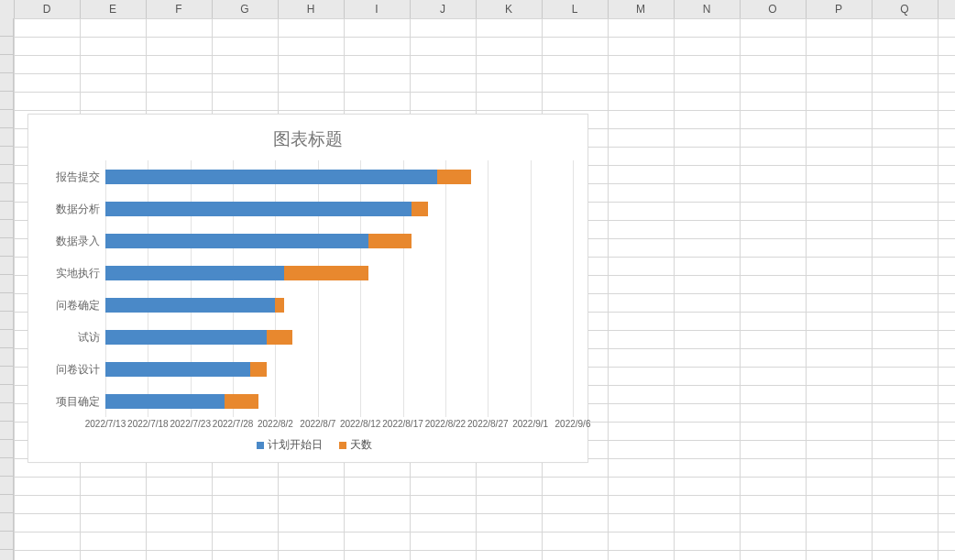  Describe the element at coordinates (7, 9) in the screenshot. I see `header-corner` at that location.